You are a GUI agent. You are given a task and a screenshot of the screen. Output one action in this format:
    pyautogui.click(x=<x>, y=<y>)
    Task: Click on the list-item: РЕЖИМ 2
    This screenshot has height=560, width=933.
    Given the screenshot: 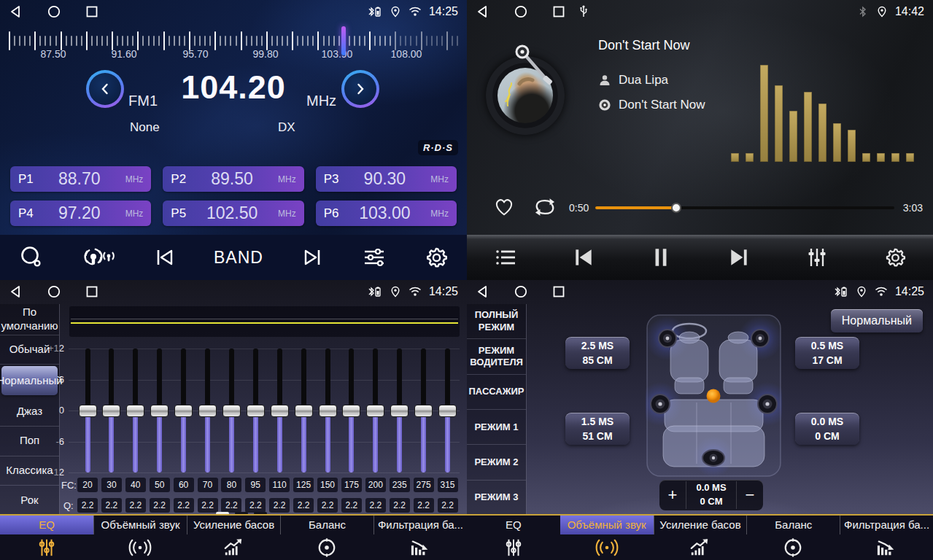 What is the action you would take?
    pyautogui.click(x=496, y=462)
    